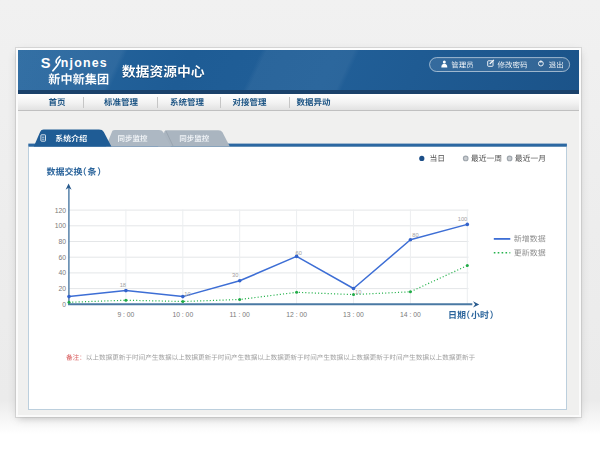  I want to click on svg-text: 10 : 00, so click(182, 314).